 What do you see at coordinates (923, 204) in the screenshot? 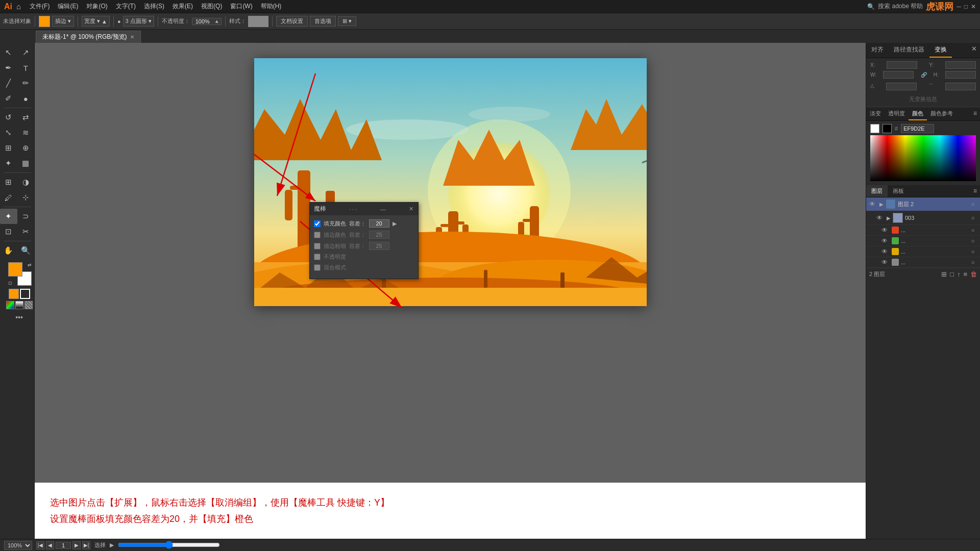
I see `layer-item-layer2: 👁 ▶ 图层 2 ○` at bounding box center [923, 204].